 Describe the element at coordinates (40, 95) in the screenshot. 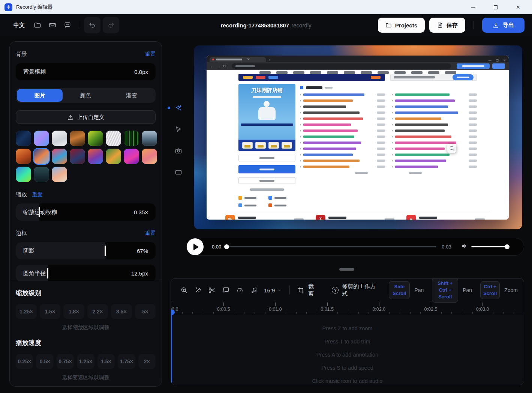

I see `tab-image: 图片` at that location.